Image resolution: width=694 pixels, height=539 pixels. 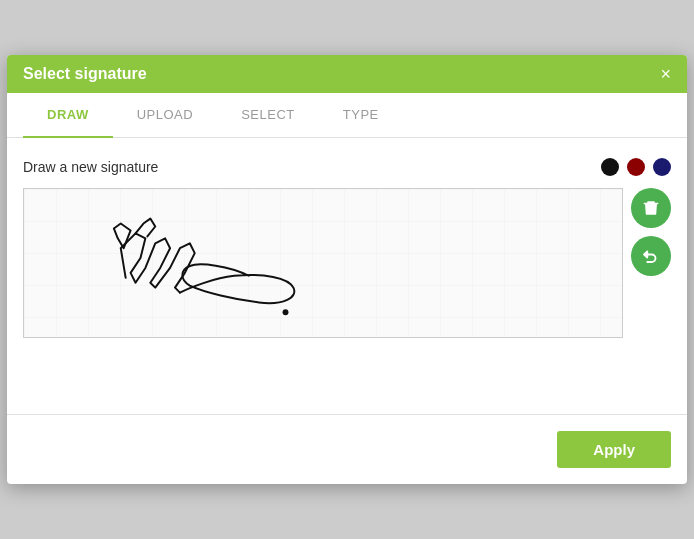 I want to click on undo-button, so click(x=651, y=256).